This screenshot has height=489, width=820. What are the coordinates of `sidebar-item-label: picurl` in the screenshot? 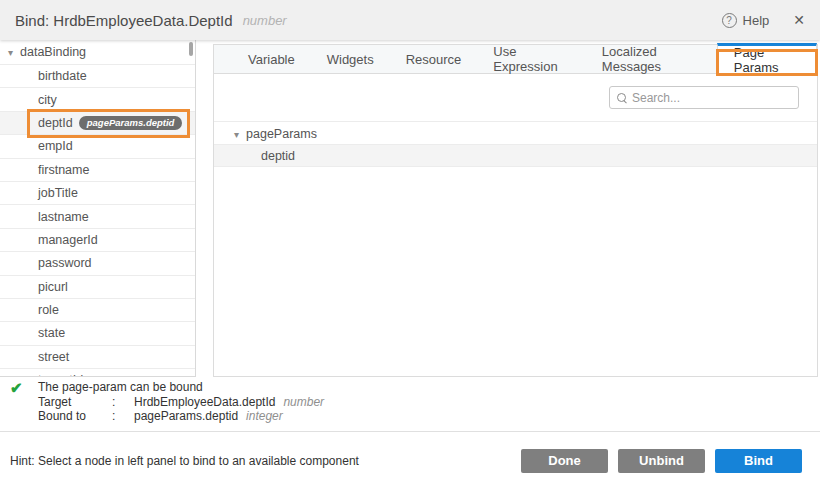 It's located at (53, 287).